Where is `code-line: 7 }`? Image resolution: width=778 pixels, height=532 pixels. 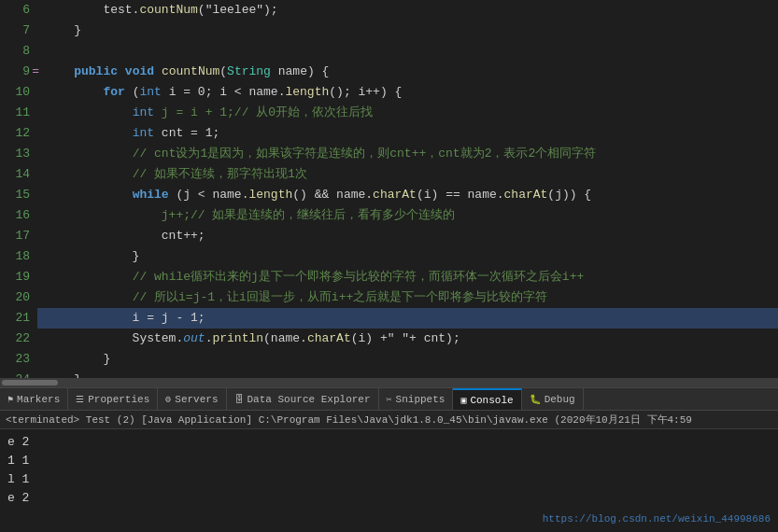
code-line: 7 } is located at coordinates (389, 31).